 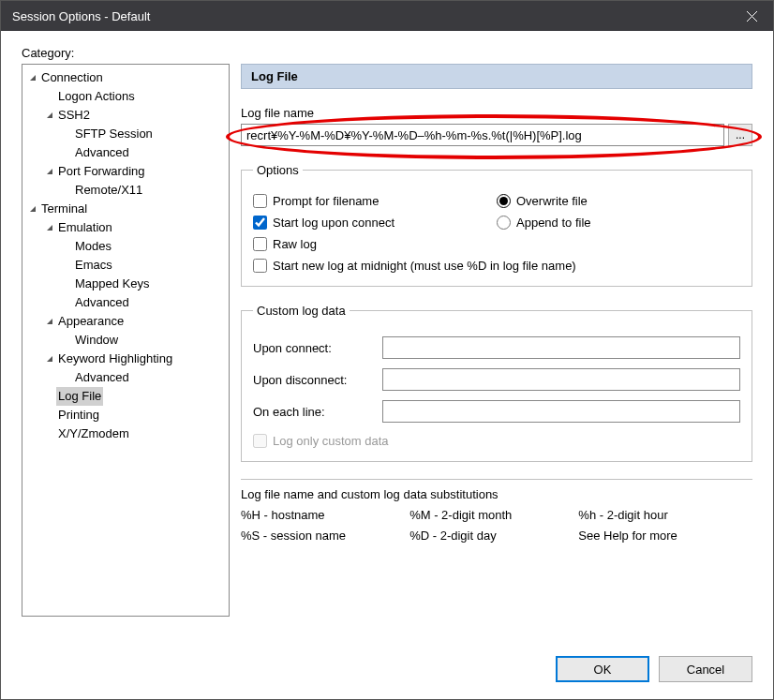 I want to click on sub-m: %M - 2-digit month, so click(x=494, y=515).